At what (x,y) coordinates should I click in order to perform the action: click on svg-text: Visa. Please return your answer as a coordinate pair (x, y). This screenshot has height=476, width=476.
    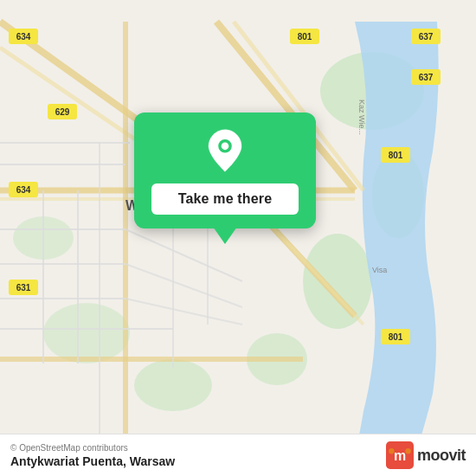
    Looking at the image, I should click on (379, 270).